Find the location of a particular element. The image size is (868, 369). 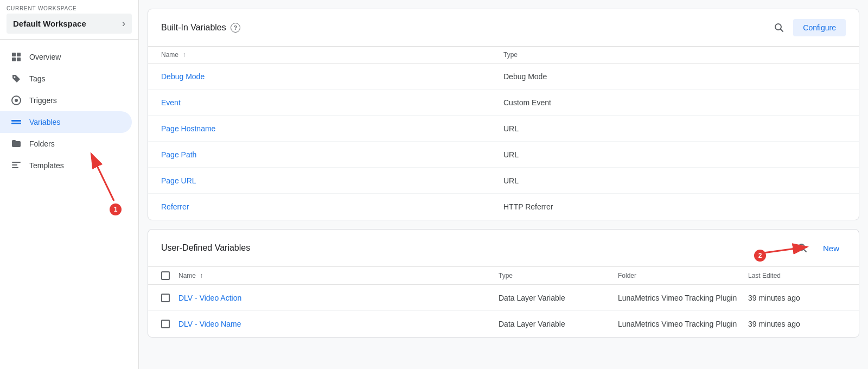

sidebar-item-tags: Tags is located at coordinates (66, 79).